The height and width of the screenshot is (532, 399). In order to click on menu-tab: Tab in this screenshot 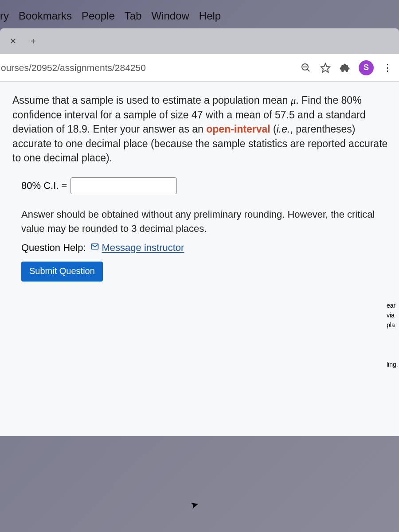, I will do `click(133, 16)`.